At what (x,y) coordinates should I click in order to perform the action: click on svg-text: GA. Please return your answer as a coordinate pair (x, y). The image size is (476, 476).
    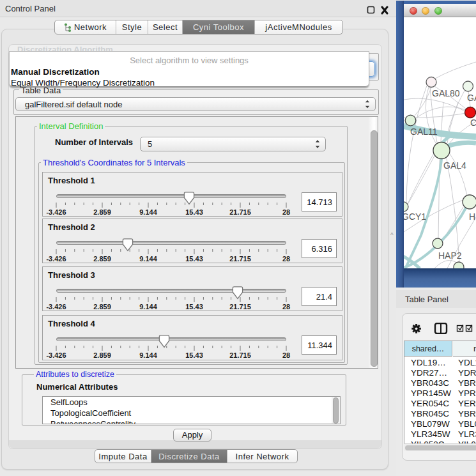
    Looking at the image, I should click on (472, 98).